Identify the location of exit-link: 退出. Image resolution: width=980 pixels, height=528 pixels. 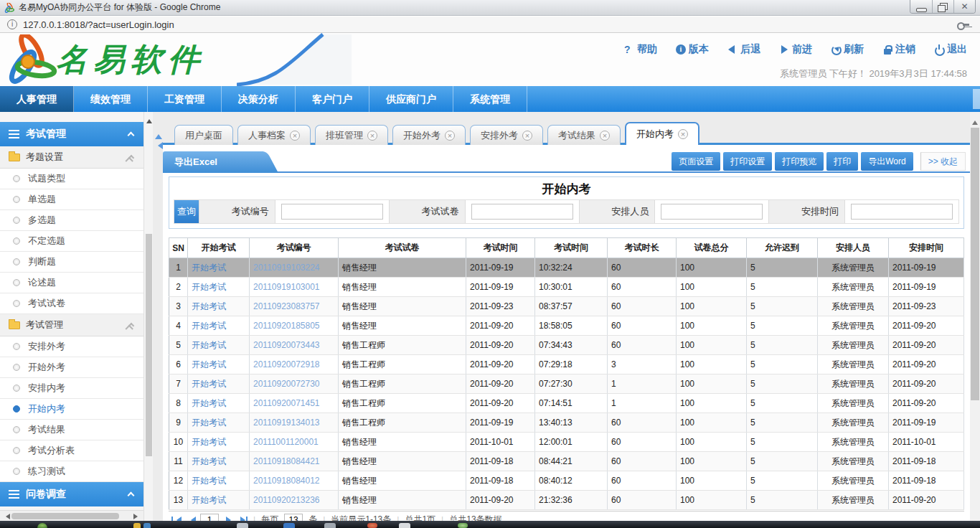
(951, 50).